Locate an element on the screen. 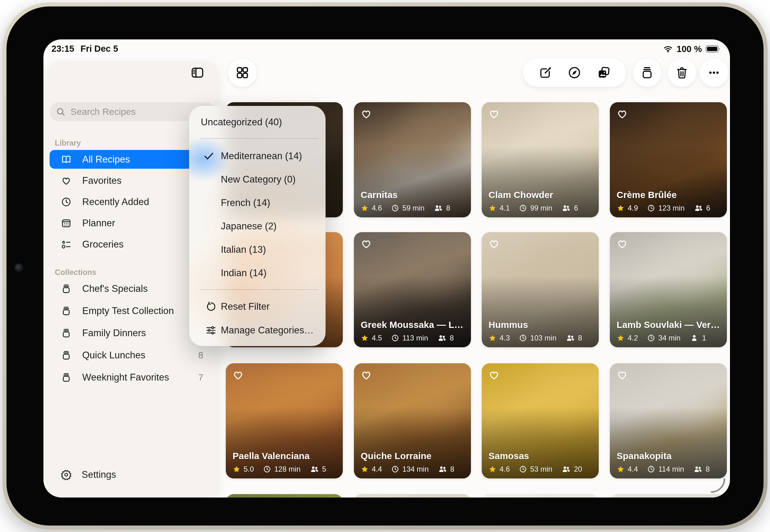 The image size is (770, 532). add-to-collection-icon is located at coordinates (647, 73).